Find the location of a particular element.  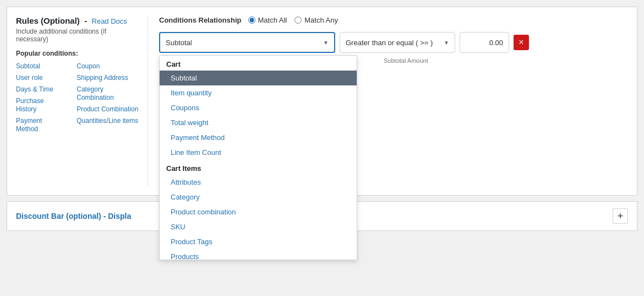

popular-quantities-link: Quantities/Line items is located at coordinates (107, 121).